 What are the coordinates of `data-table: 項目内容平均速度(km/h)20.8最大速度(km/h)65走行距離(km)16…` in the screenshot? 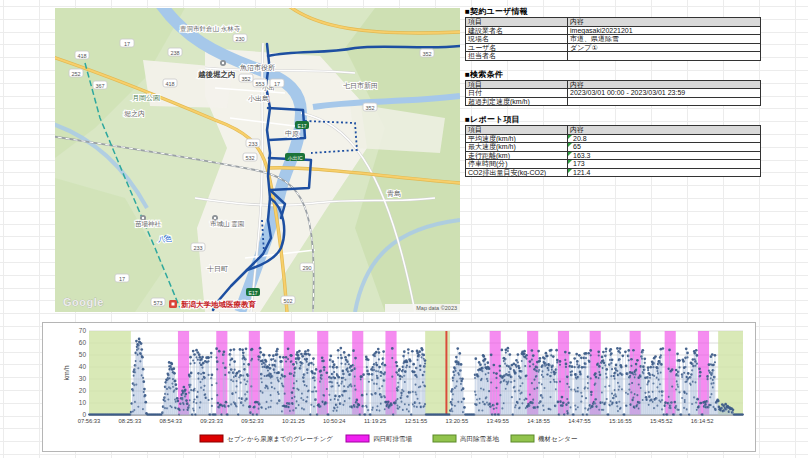 It's located at (613, 151).